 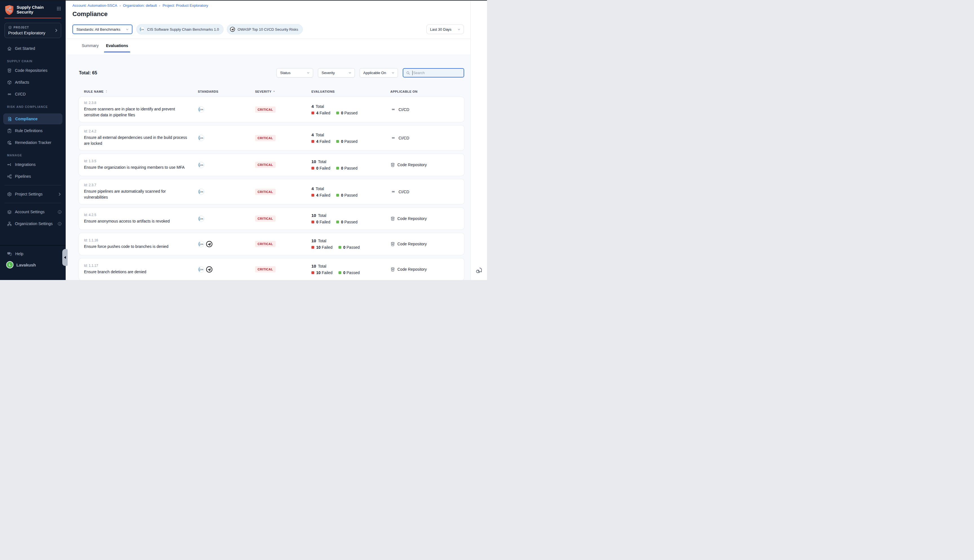 I want to click on rule-name: Ensure branch deletions are denied, so click(x=141, y=272).